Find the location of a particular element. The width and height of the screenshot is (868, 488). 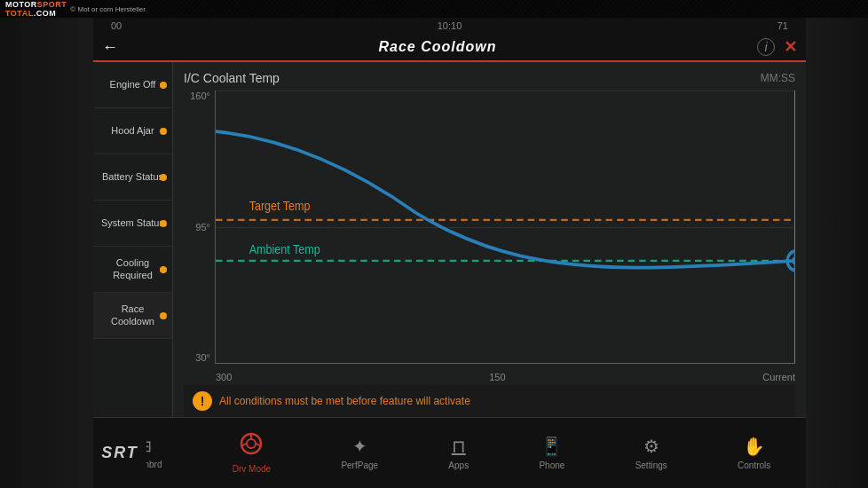

nav-label-phone: Phone is located at coordinates (552, 465).